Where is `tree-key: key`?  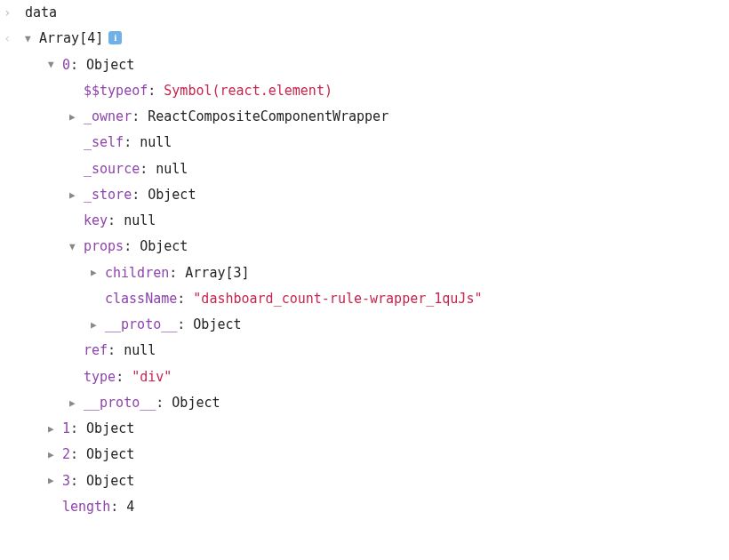
tree-key: key is located at coordinates (96, 220).